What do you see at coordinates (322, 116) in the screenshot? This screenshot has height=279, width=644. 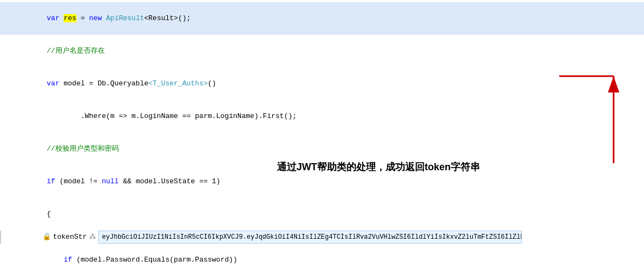 I see `code-line-4: .Where(m => m.LoginName == parm.LoginNam…` at bounding box center [322, 116].